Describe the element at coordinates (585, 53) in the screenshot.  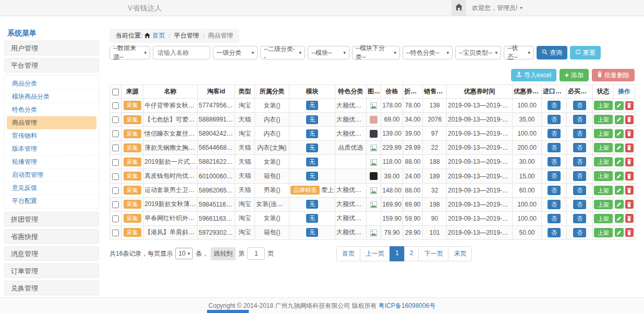
I see `reset-button: 重置` at that location.